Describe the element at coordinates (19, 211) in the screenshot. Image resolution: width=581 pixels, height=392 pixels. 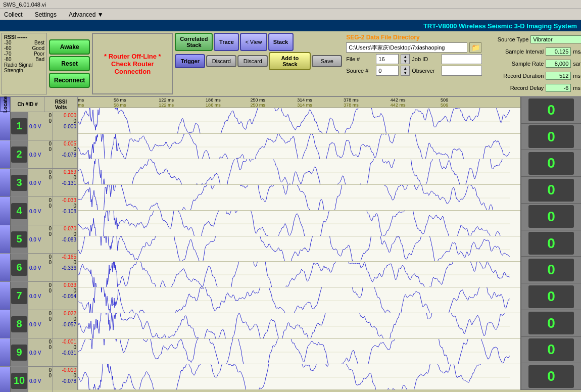
I see `ch-num-cell-4: 4` at that location.